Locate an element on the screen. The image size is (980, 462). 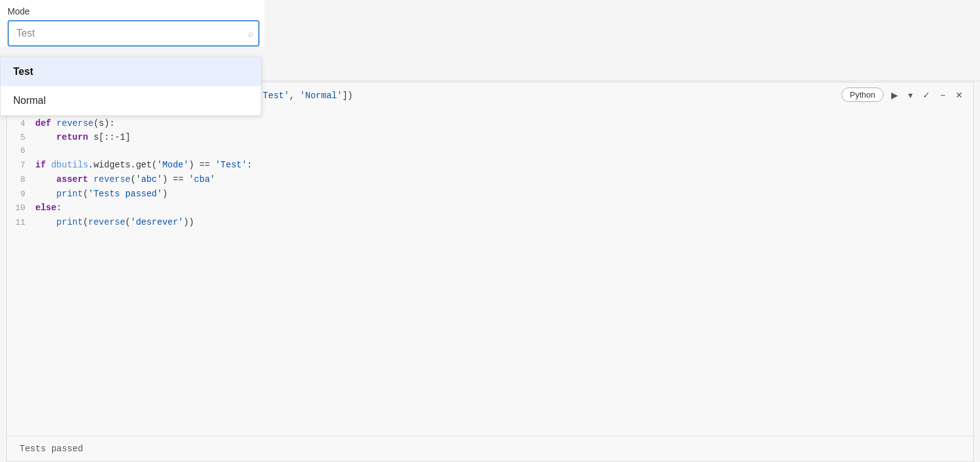
code-line: 11 print(reverse('desrever')) is located at coordinates (490, 223).